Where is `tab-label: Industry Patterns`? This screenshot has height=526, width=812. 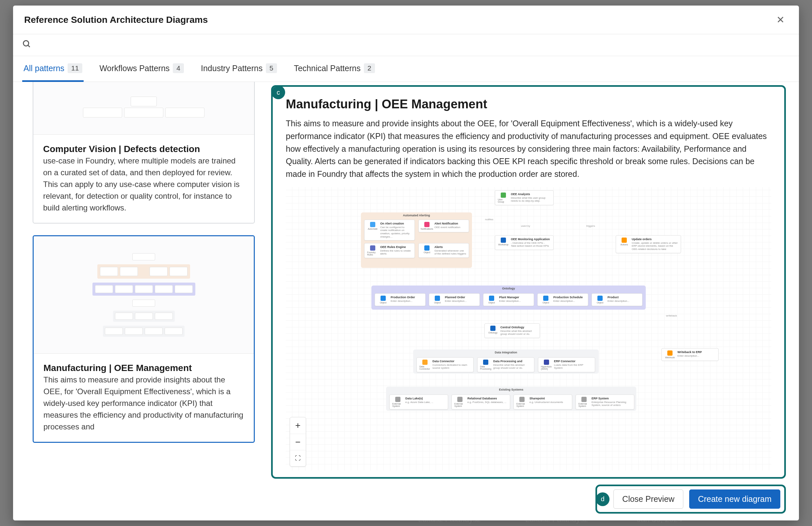 tab-label: Industry Patterns is located at coordinates (232, 68).